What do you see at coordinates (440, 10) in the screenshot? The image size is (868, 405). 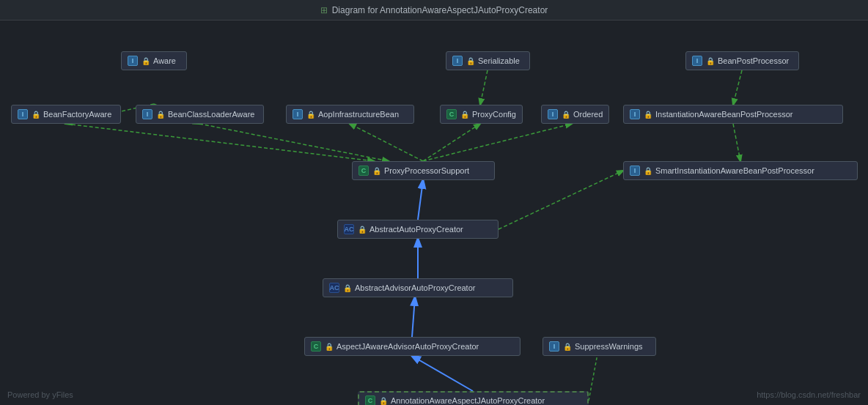 I see `diagram-title: Diagram for AnnotationAwareAspectJAutoPr…` at bounding box center [440, 10].